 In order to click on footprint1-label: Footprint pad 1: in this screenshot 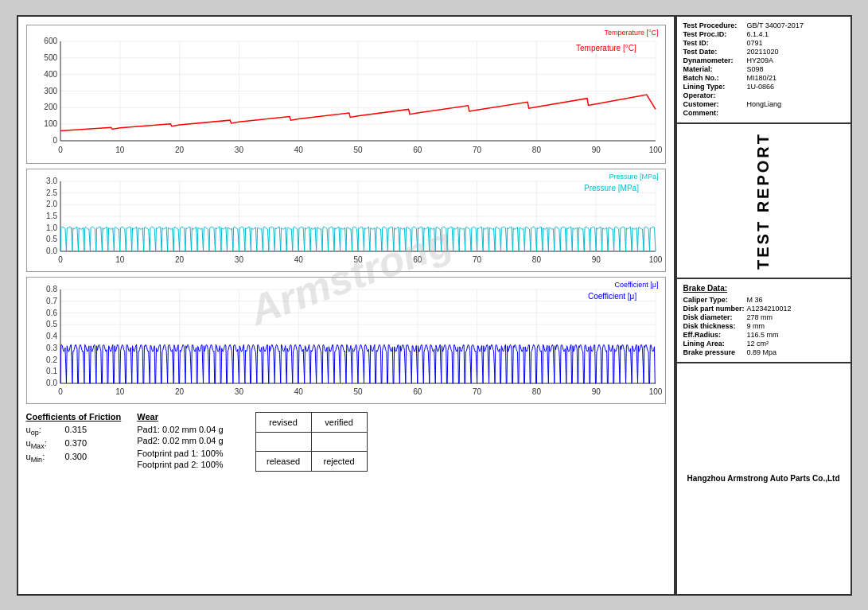, I will do `click(167, 453)`.